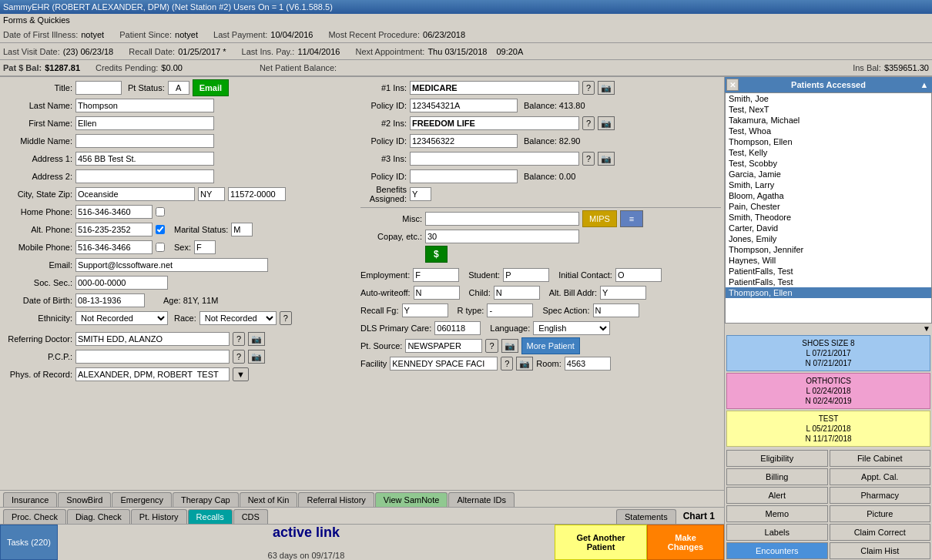  I want to click on email-input, so click(172, 265).